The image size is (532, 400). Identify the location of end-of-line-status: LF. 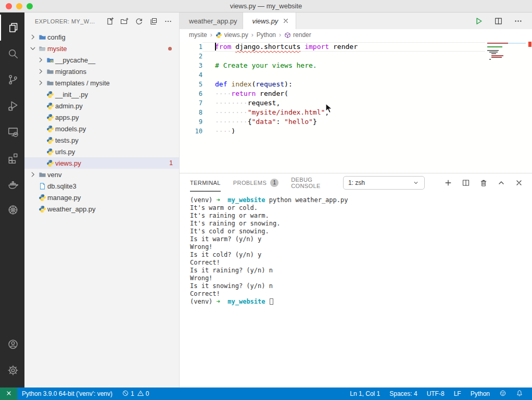
(458, 394).